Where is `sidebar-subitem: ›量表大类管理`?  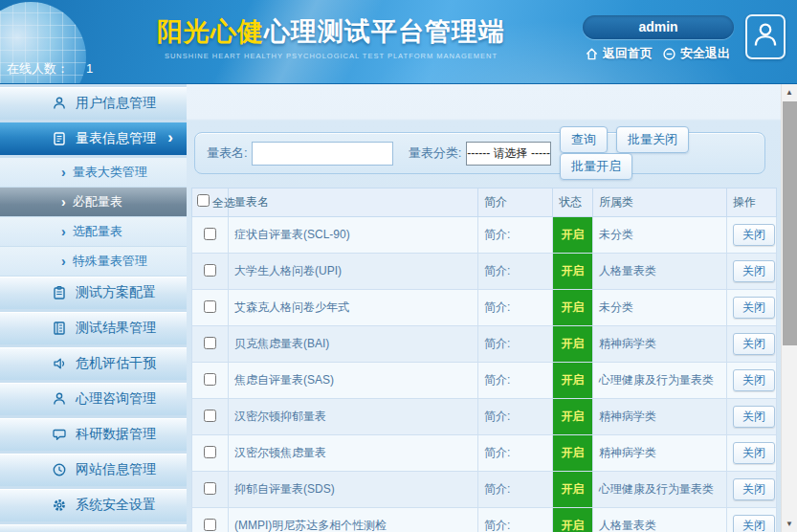 sidebar-subitem: ›量表大类管理 is located at coordinates (94, 172).